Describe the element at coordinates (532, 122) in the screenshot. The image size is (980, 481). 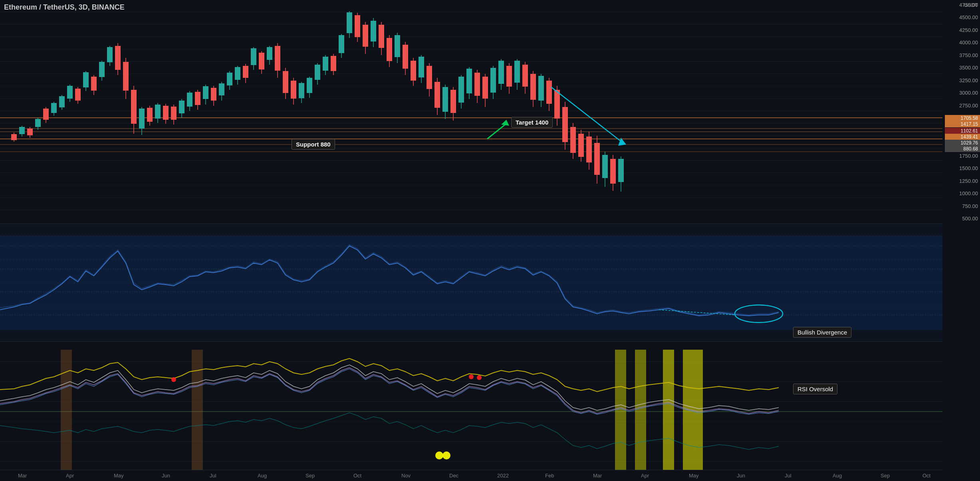
I see `target-1400-label: Target 1400` at that location.